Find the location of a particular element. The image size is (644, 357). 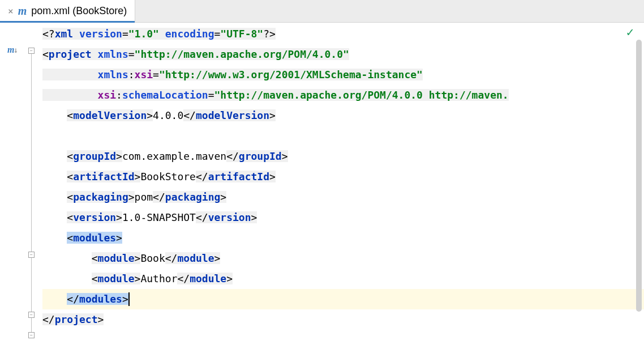

code-line: <project xmlns="http://maven.apache.org/… is located at coordinates (343, 54).